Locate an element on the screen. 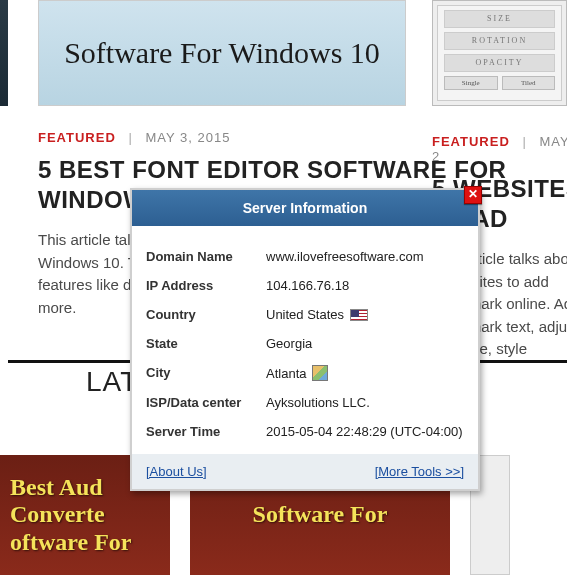 The image size is (567, 576). modal-footer: [About Us] [More Tools >>] is located at coordinates (305, 472).